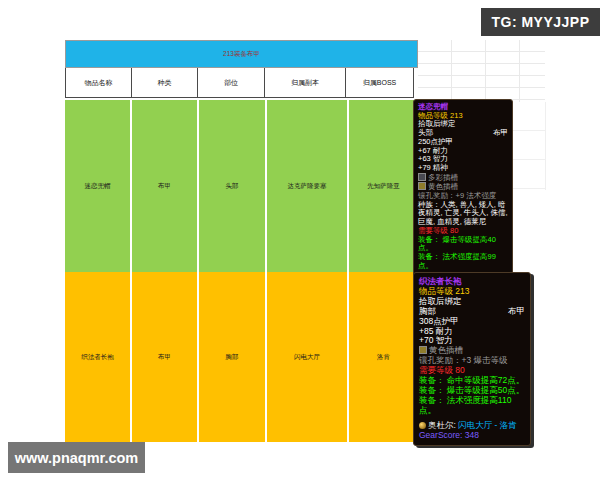  Describe the element at coordinates (463, 262) in the screenshot. I see `equip-bonus-spellpower: 装备： 法术强度提高99点。` at that location.